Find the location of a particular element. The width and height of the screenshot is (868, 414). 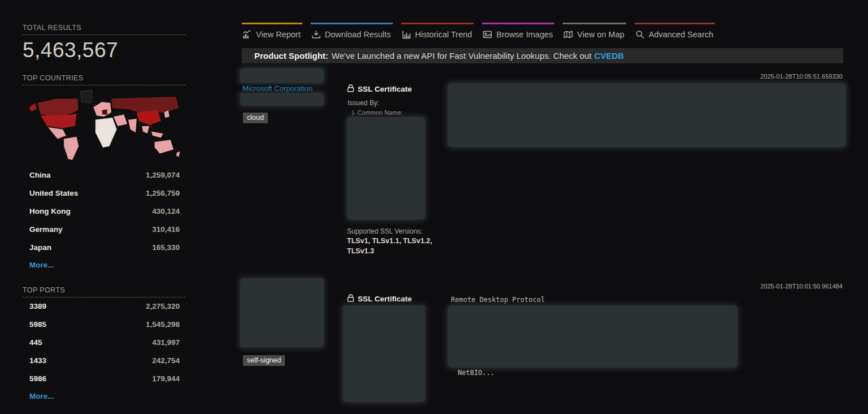

country-name: Germany is located at coordinates (46, 230).